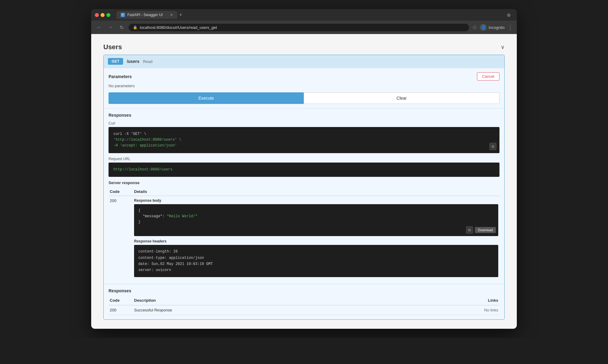  I want to click on no-parameters-text: No parameters, so click(304, 86).